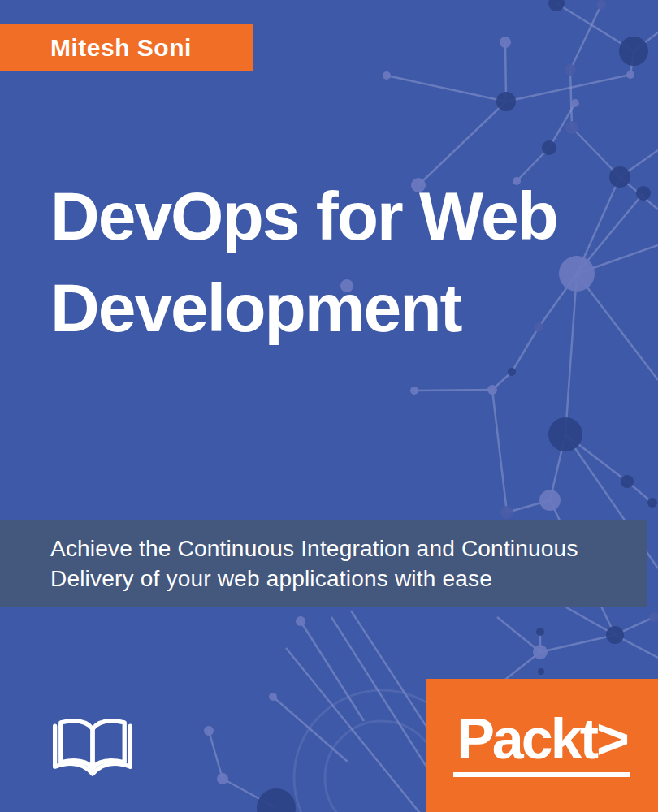 The height and width of the screenshot is (812, 658). Describe the element at coordinates (127, 47) in the screenshot. I see `author-banner: Mitesh Soni` at that location.